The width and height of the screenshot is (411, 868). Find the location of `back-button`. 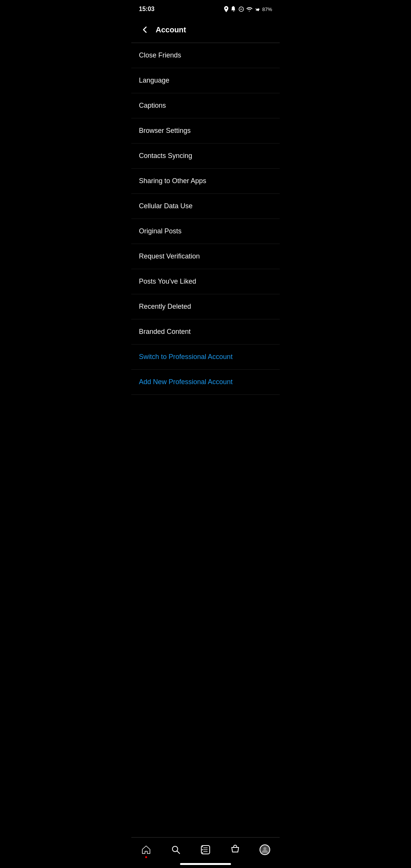

back-button is located at coordinates (145, 30).